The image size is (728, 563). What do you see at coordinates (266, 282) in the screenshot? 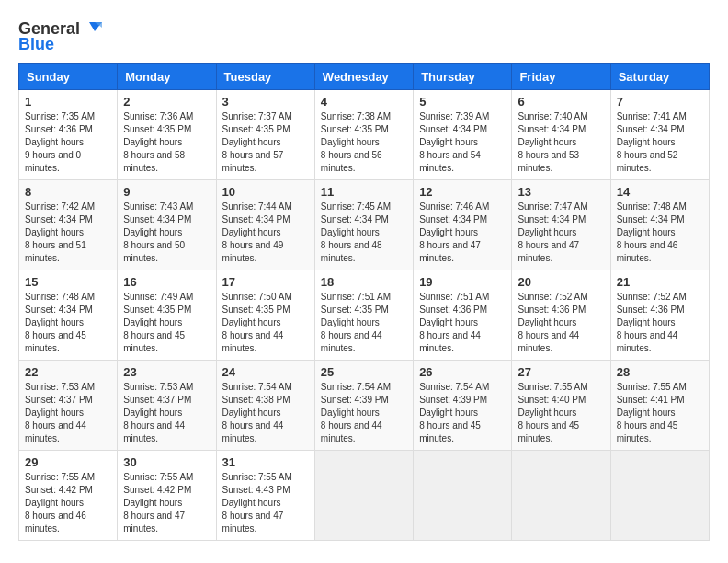
I see `day-number: 17` at bounding box center [266, 282].